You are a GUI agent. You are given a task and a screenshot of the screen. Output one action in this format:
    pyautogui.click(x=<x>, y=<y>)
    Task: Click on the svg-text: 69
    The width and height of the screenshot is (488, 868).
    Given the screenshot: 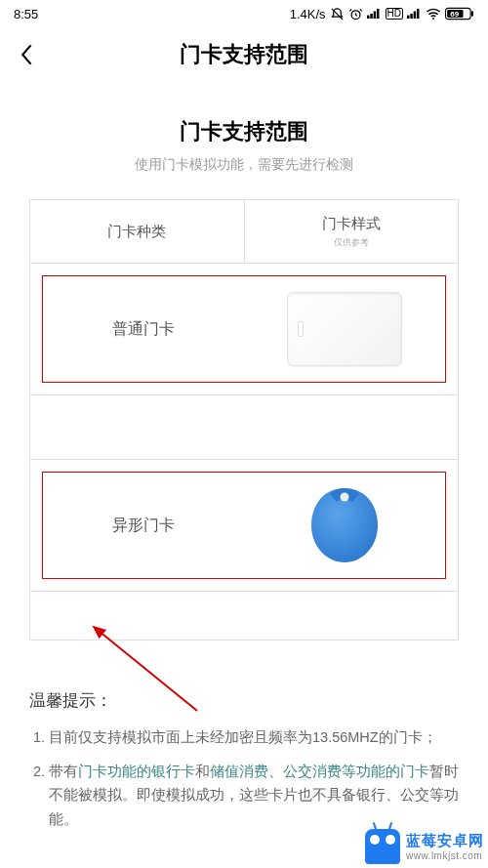 What is the action you would take?
    pyautogui.click(x=455, y=14)
    